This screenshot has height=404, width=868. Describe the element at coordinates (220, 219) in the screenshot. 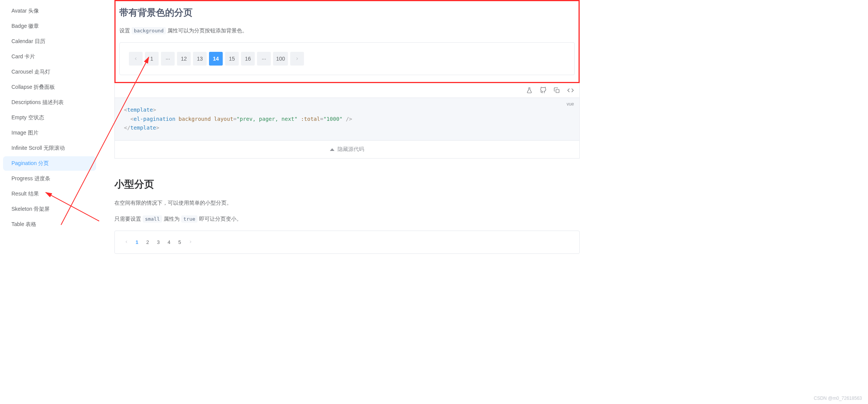

I see `text: 即可让分页变小。` at that location.